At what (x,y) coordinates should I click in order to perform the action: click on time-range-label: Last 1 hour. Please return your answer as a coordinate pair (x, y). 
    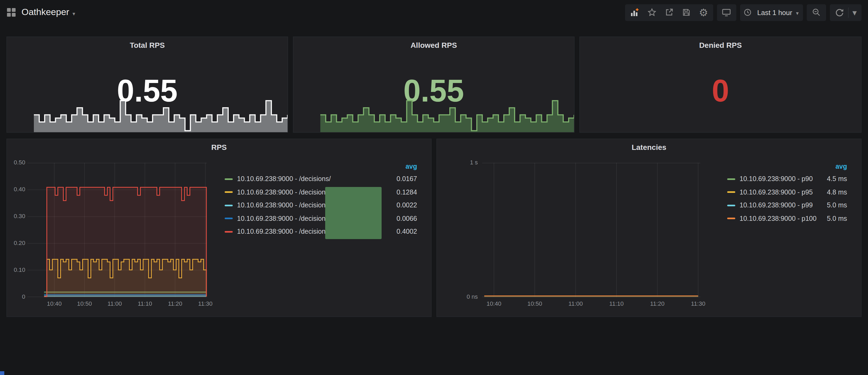
    Looking at the image, I should click on (775, 12).